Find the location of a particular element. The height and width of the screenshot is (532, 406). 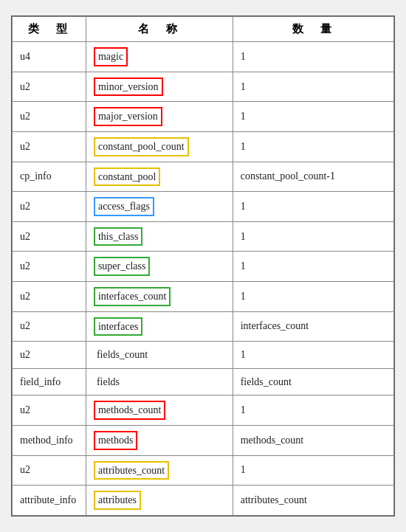

table-row: u2major_version1 is located at coordinates (204, 117).